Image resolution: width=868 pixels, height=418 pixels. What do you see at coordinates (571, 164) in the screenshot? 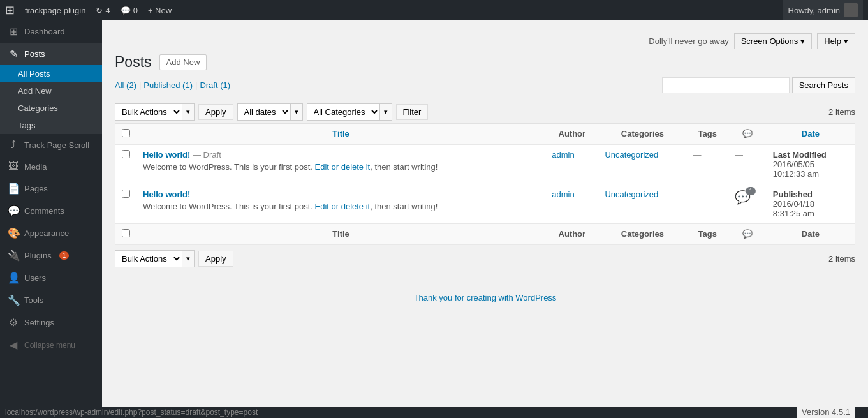
I see `row1-author-cell: admin` at bounding box center [571, 164].